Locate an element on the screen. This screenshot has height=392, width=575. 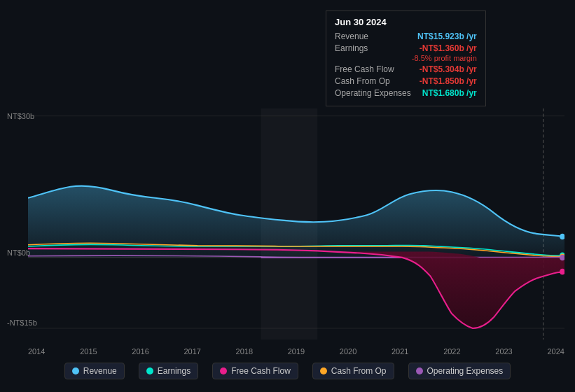
fcf-value: -NT$5.304b /yr is located at coordinates (448, 69).